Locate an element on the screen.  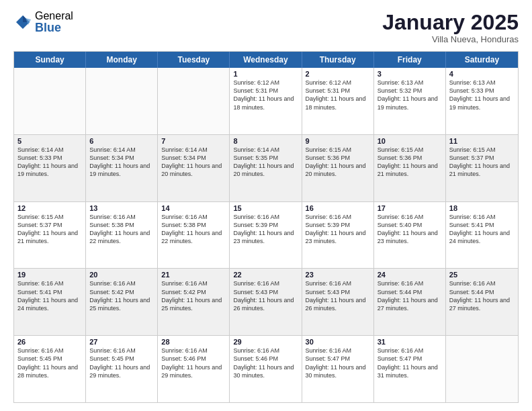
day-cell-23: 23Sunrise: 6:16 AM Sunset: 5:43 PM Dayli… is located at coordinates (339, 302).